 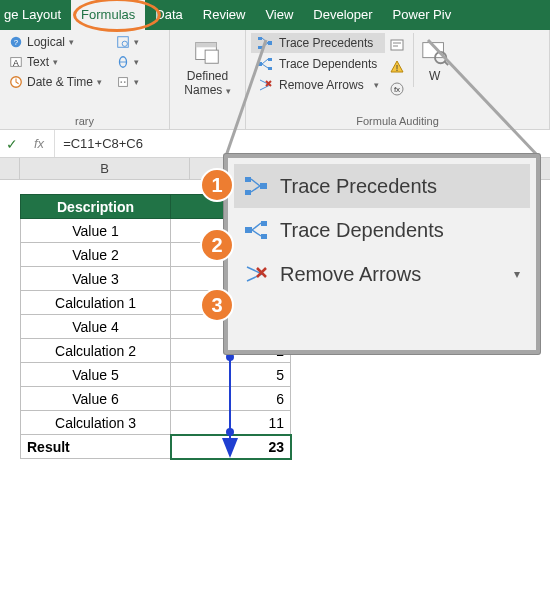 What do you see at coordinates (256, 274) in the screenshot?
I see `remove-arrows-icon` at bounding box center [256, 274].